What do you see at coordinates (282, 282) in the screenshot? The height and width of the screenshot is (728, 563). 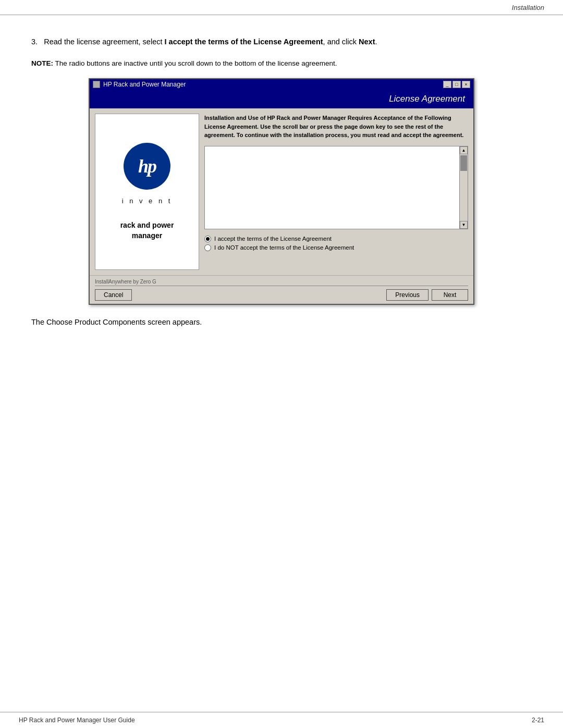 I see `install-anywhere-label: InstallAnywhere by Zero G` at bounding box center [282, 282].